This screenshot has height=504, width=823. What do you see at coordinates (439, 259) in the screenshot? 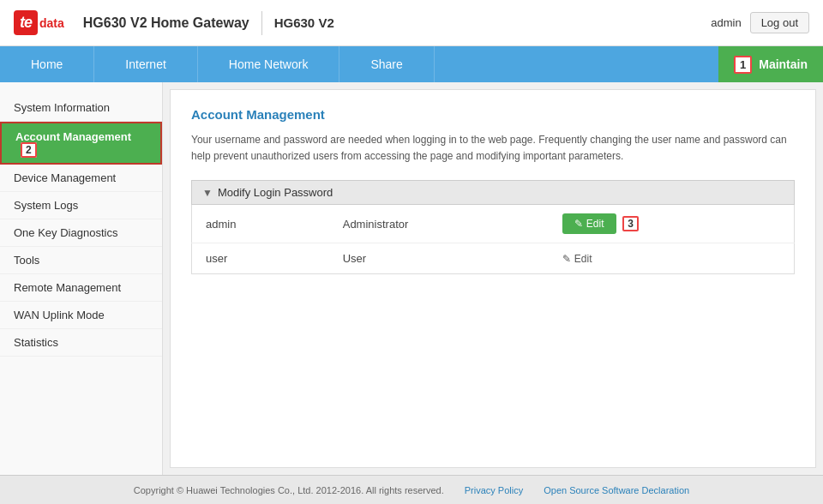
I see `role-user: User` at bounding box center [439, 259].